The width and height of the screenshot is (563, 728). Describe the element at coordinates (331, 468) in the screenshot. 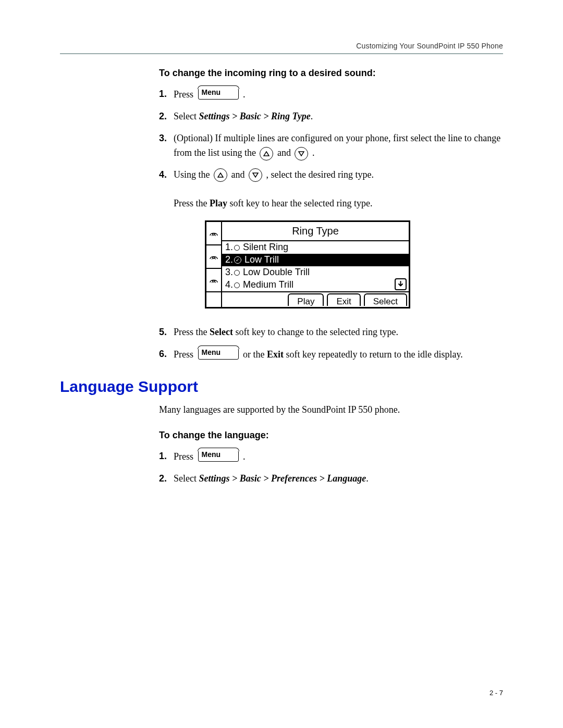

I see `language-steps: 1. Press Menu . 2. Select Settings > Bas…` at that location.